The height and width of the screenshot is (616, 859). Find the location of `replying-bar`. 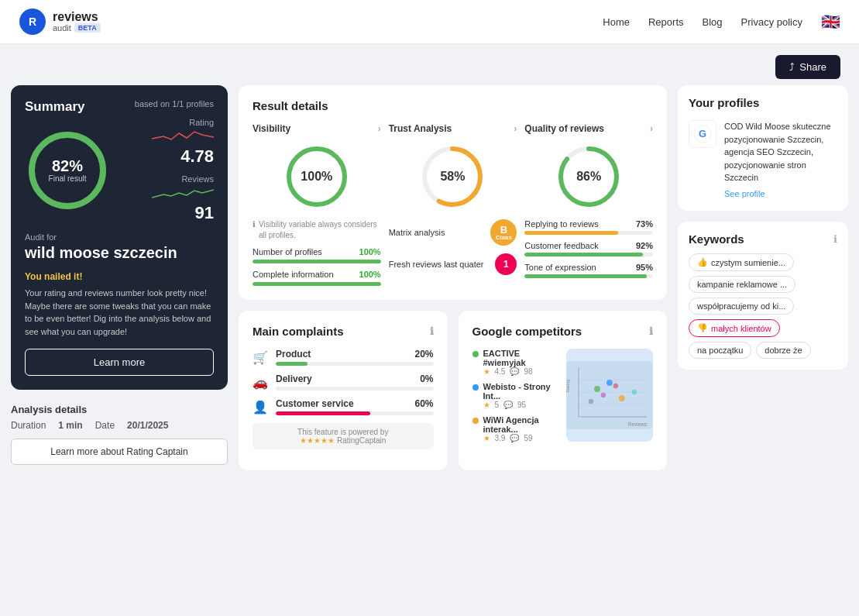

replying-bar is located at coordinates (589, 232).